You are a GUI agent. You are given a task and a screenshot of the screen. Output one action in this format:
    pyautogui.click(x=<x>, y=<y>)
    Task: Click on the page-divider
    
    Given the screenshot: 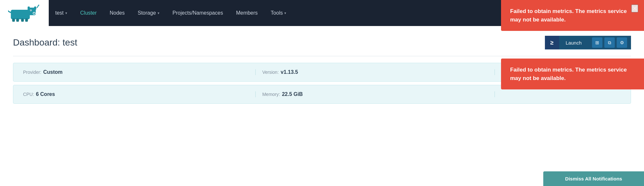 What is the action you would take?
    pyautogui.click(x=322, y=56)
    